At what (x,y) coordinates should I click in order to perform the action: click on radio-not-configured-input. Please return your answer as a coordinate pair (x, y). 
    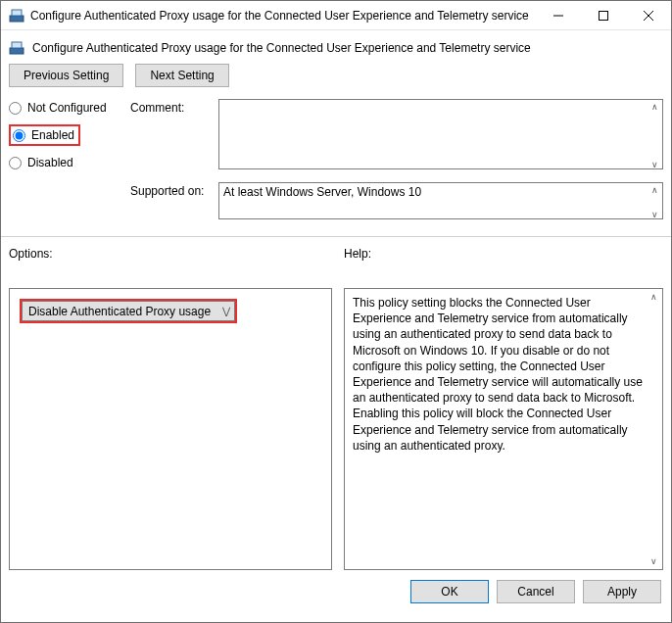
    Looking at the image, I should click on (16, 108).